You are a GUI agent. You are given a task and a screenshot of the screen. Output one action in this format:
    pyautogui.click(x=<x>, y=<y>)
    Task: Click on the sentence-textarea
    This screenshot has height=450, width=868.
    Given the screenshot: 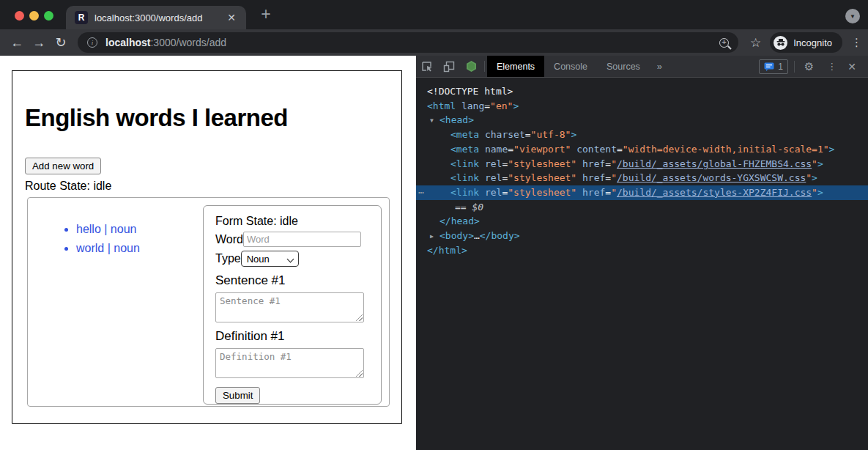 What is the action you would take?
    pyautogui.click(x=290, y=308)
    